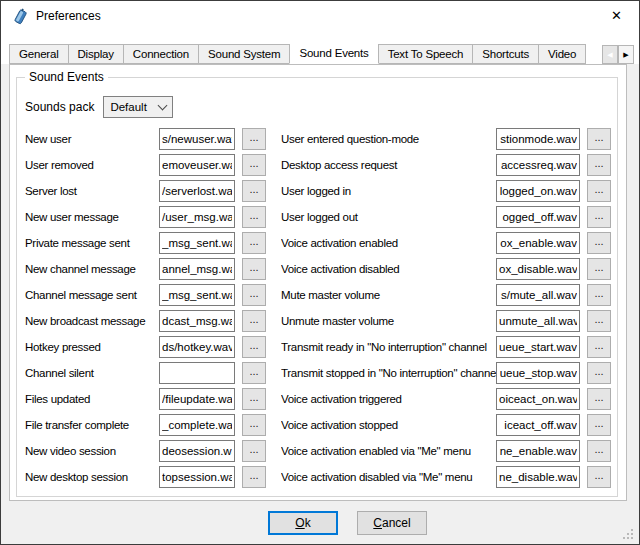  I want to click on tab-scroll-right-icon: ▶, so click(626, 54).